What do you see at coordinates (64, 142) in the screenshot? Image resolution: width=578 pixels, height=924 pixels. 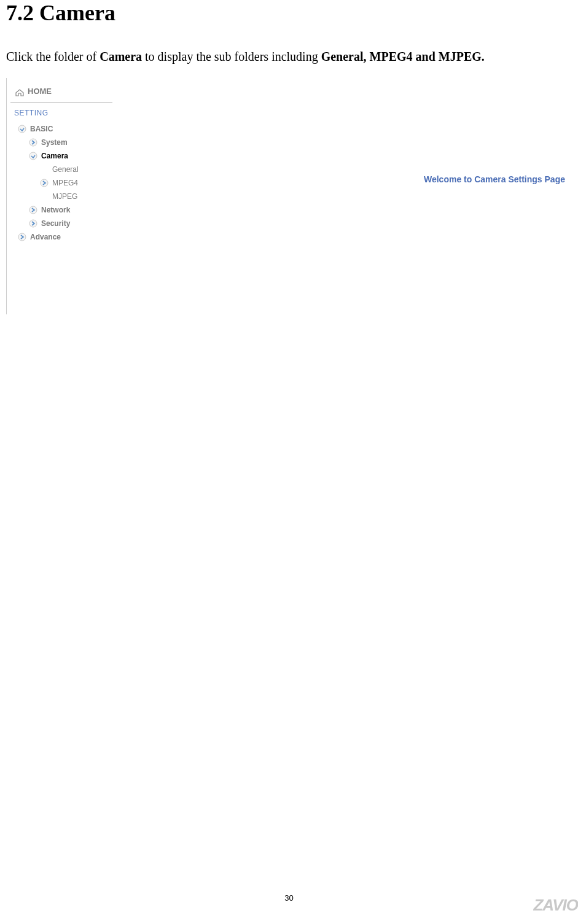 I see `nav-system: System` at bounding box center [64, 142].